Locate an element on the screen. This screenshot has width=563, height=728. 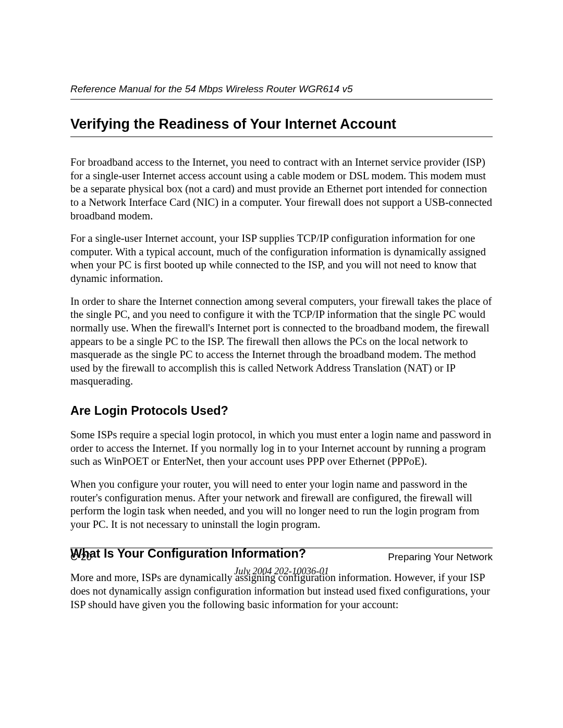
footer-rule is located at coordinates (282, 548).